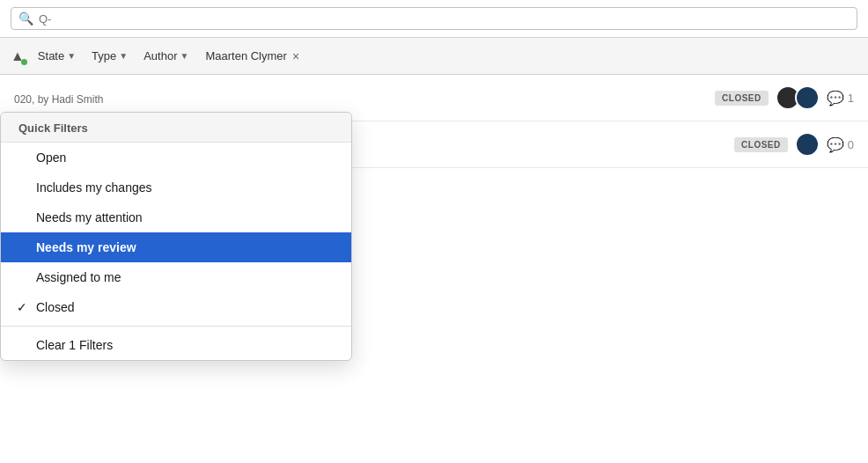 This screenshot has width=868, height=463. What do you see at coordinates (55, 307) in the screenshot?
I see `dropdown-item-closed-label: Closed` at bounding box center [55, 307].